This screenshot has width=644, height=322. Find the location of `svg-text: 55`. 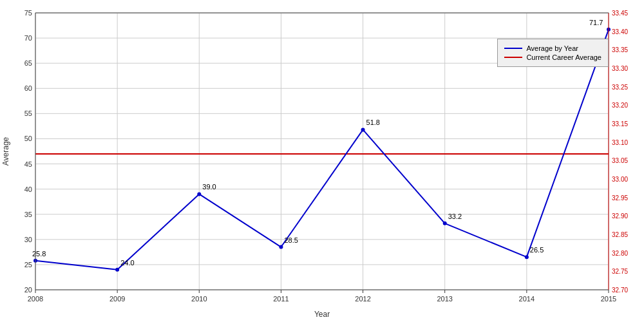

svg-text: 55 is located at coordinates (28, 113).